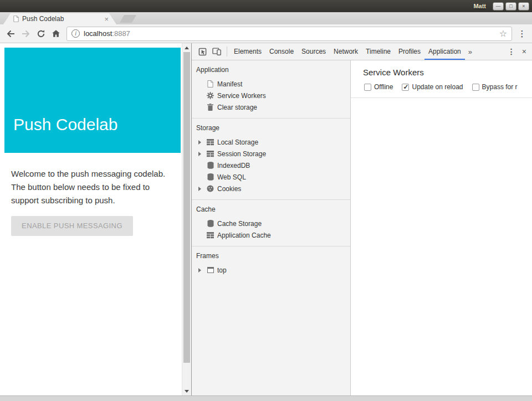 The height and width of the screenshot is (401, 532). Describe the element at coordinates (186, 219) in the screenshot. I see `page-scrollbar` at that location.